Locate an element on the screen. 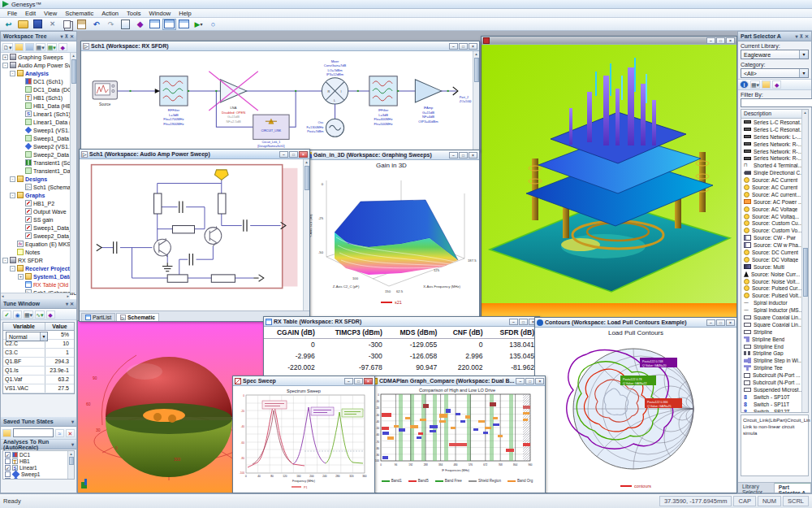  tree-item: Linear1 (Sch1)(0 t... is located at coordinates (39, 114).